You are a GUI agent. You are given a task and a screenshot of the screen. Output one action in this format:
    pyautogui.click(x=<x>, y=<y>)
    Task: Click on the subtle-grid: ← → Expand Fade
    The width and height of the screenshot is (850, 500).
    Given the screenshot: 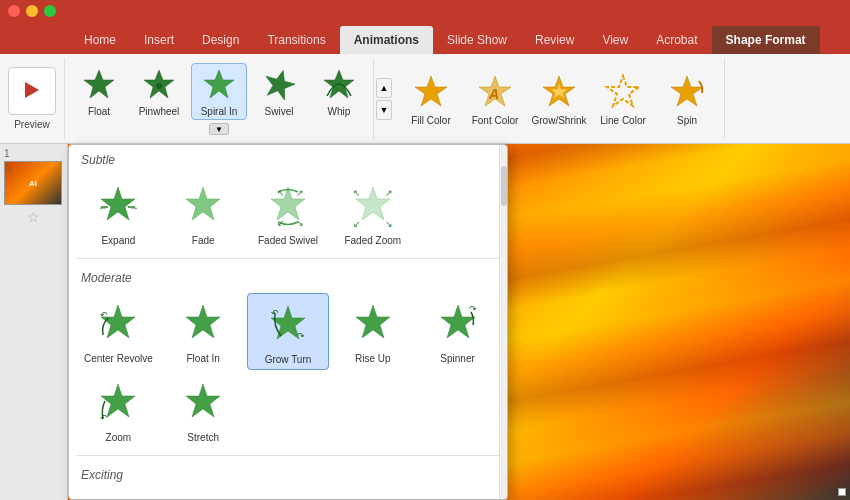 What is the action you would take?
    pyautogui.click(x=288, y=212)
    